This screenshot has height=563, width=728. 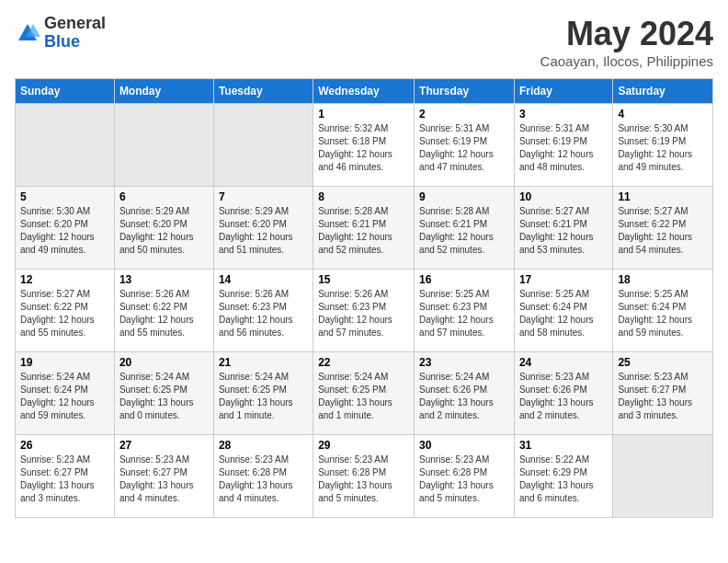 What do you see at coordinates (364, 42) in the screenshot?
I see `header: General Blue May 2024 Caoayan, Ilocos, P…` at bounding box center [364, 42].